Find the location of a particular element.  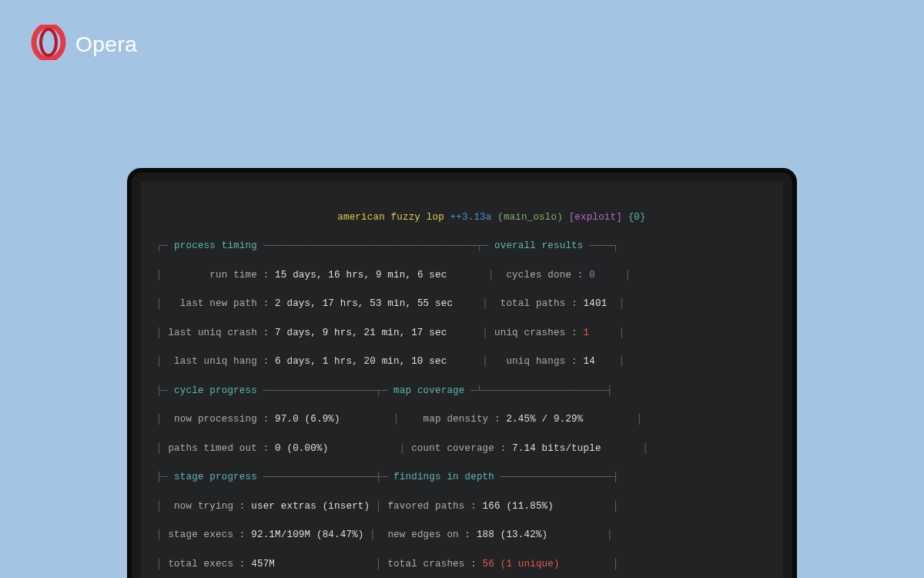

now-trying: │ now trying : user extras (insert) │ fa… is located at coordinates (462, 507).